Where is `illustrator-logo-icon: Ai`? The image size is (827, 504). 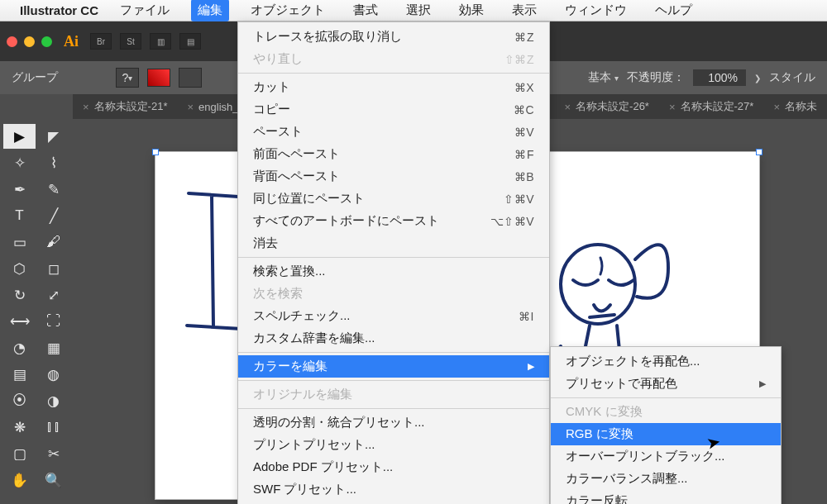
illustrator-logo-icon: Ai is located at coordinates (71, 41).